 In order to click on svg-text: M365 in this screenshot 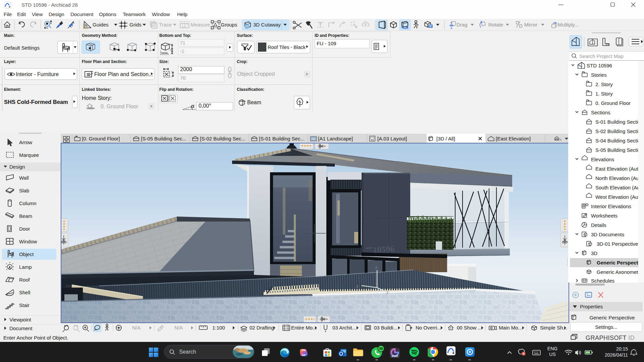, I will do `click(395, 356)`.